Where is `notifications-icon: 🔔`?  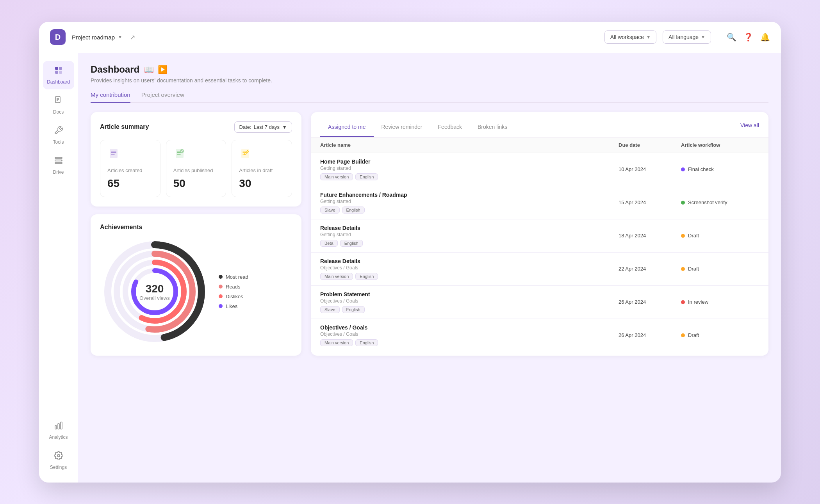 notifications-icon: 🔔 is located at coordinates (765, 37).